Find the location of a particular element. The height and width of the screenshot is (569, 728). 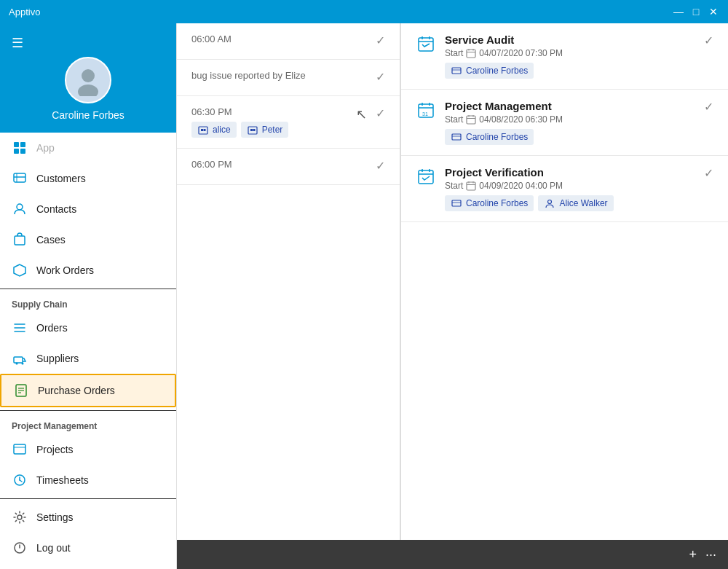

add-button: + is located at coordinates (693, 555).